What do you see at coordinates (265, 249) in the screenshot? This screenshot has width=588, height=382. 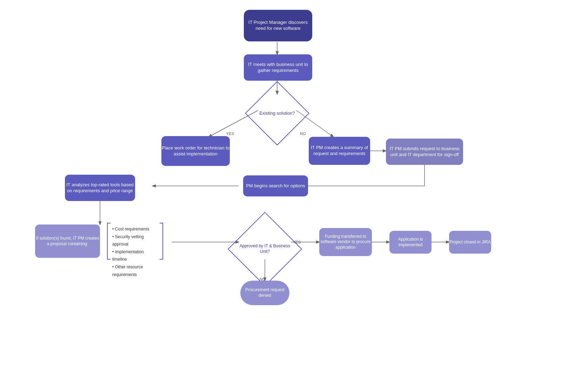 I see `node-decision-approved: Approved by IT & Business Unit?` at bounding box center [265, 249].